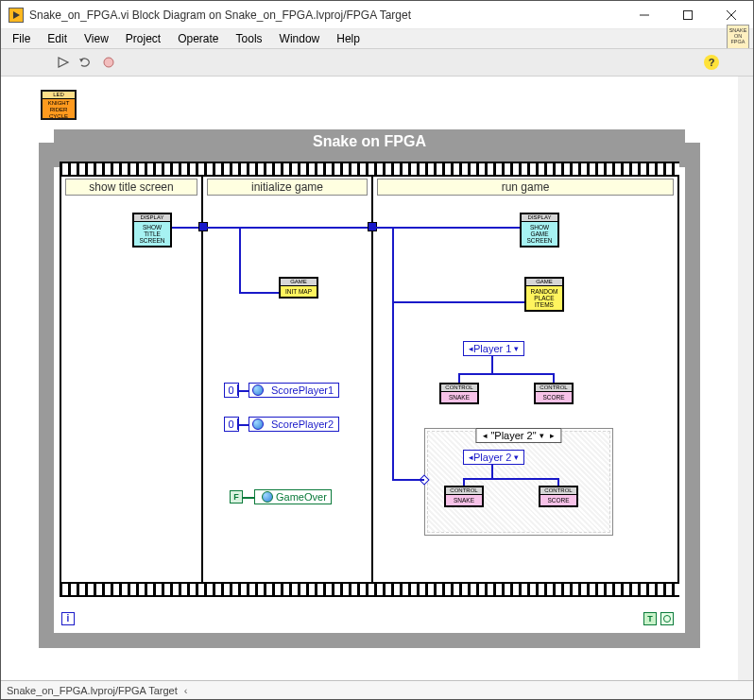 The height and width of the screenshot is (700, 754). I want to click on gameover-false-constant: F, so click(236, 497).